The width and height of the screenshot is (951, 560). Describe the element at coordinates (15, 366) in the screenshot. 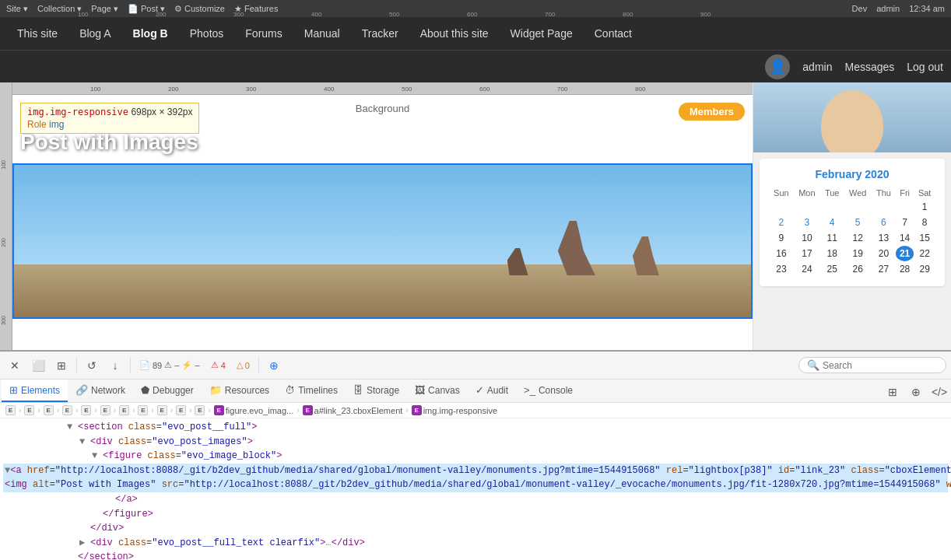

I see `devtools-close-button: ✕` at that location.